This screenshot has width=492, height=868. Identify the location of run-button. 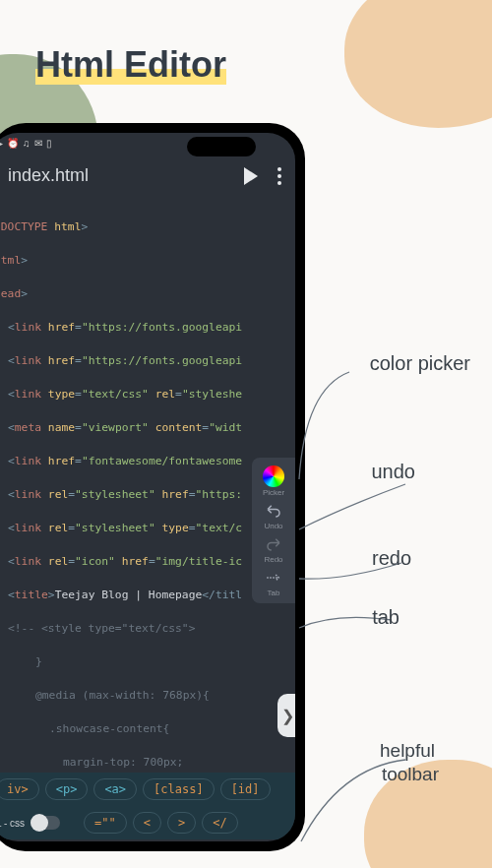
(251, 176).